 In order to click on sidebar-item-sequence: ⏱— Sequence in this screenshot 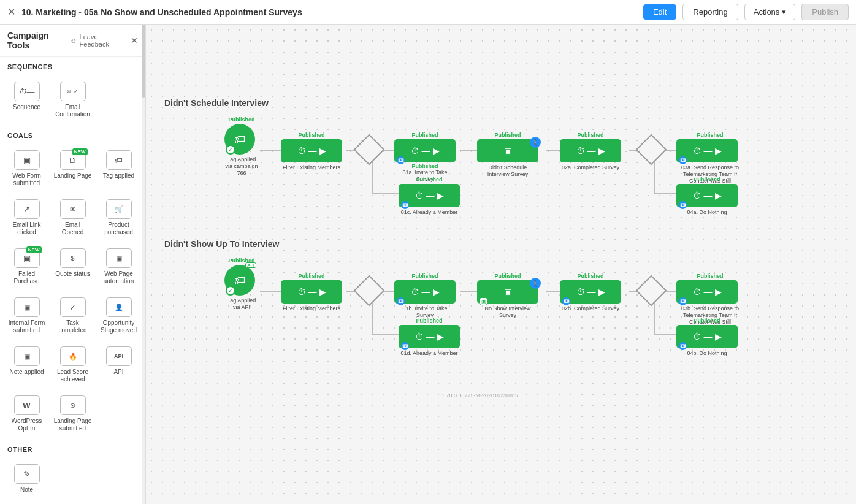, I will do `click(27, 100)`.